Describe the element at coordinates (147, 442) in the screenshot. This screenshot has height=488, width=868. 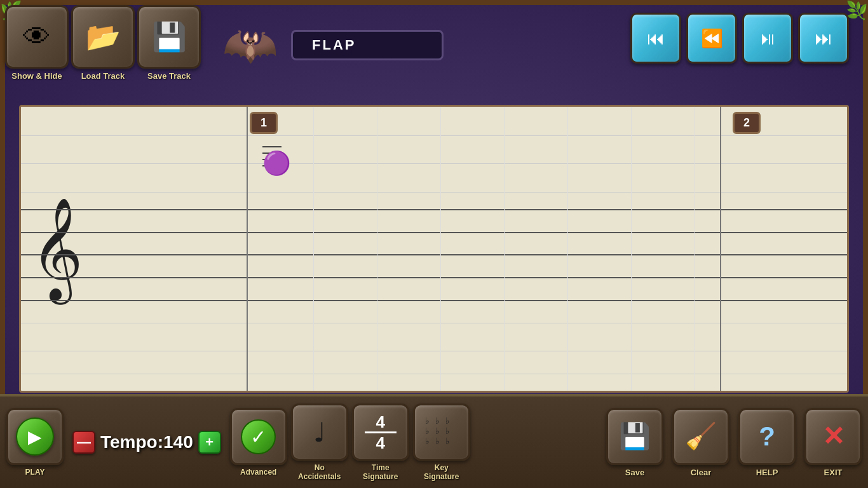
I see `tempo-display: Tempo:140` at that location.